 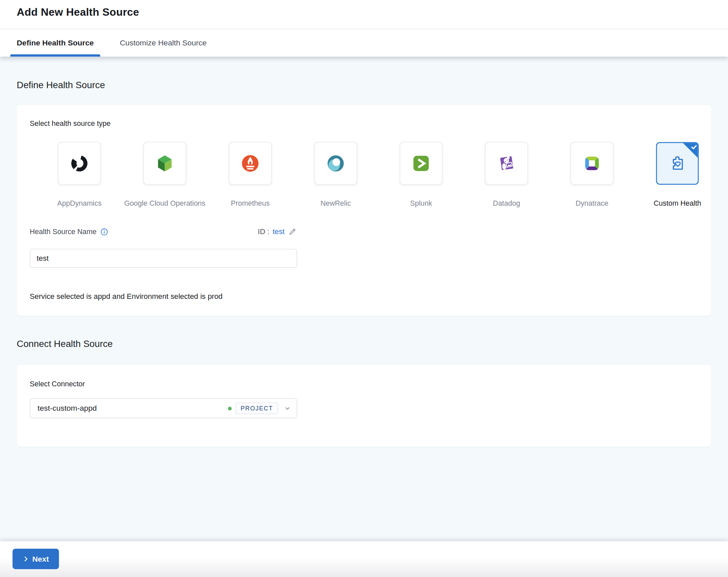 I want to click on source-type-label: Dynatrace, so click(x=592, y=203).